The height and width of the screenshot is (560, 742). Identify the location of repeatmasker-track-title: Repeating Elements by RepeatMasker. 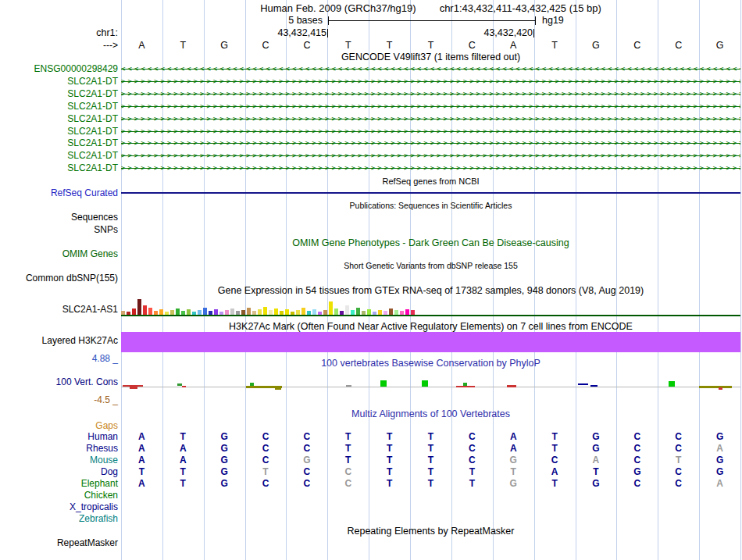
(431, 531).